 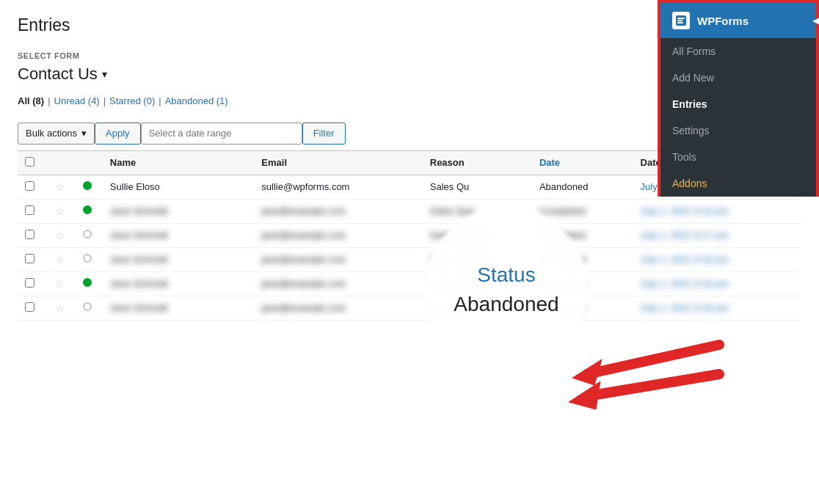 I want to click on chevron-down-icon: ▾, so click(x=104, y=74).